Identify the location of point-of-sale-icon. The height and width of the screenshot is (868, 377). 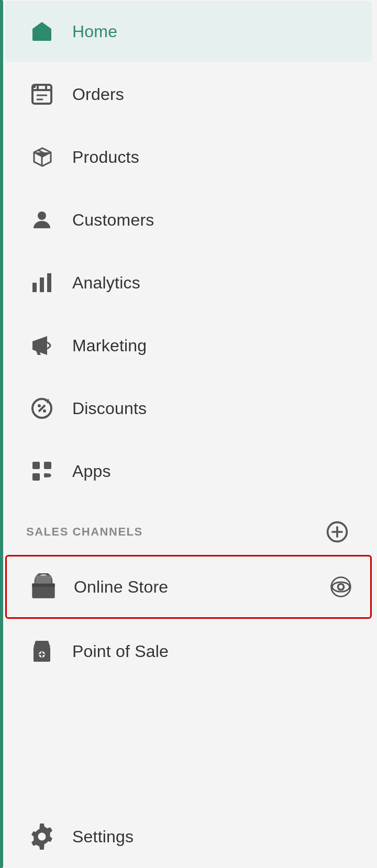
(42, 651).